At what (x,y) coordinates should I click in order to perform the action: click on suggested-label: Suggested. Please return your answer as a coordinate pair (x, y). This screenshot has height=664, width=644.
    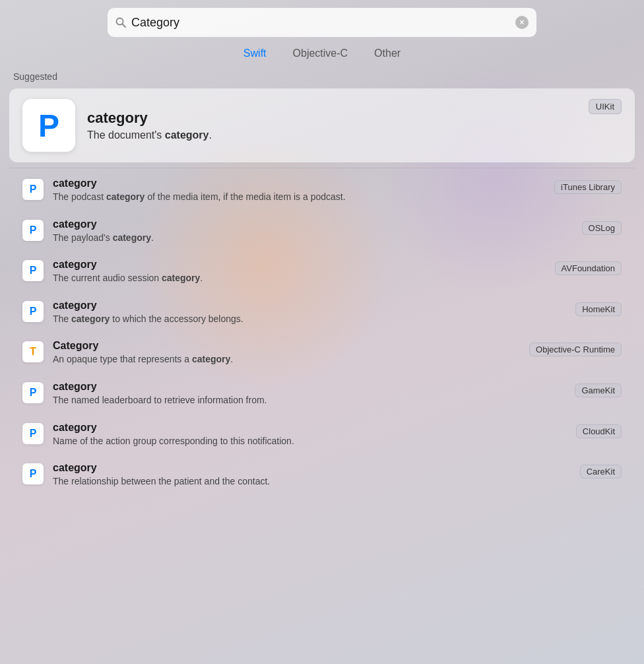
    Looking at the image, I should click on (329, 77).